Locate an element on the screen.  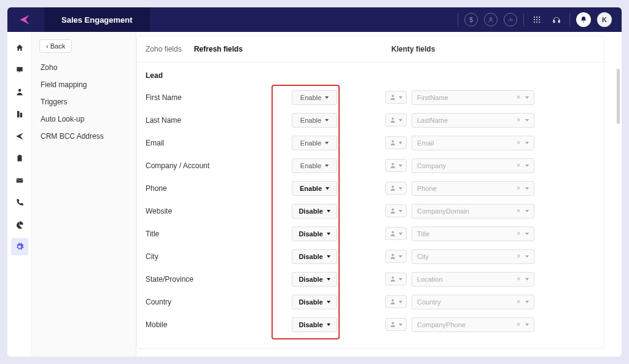
klenty-field-select: LastName× is located at coordinates (473, 120).